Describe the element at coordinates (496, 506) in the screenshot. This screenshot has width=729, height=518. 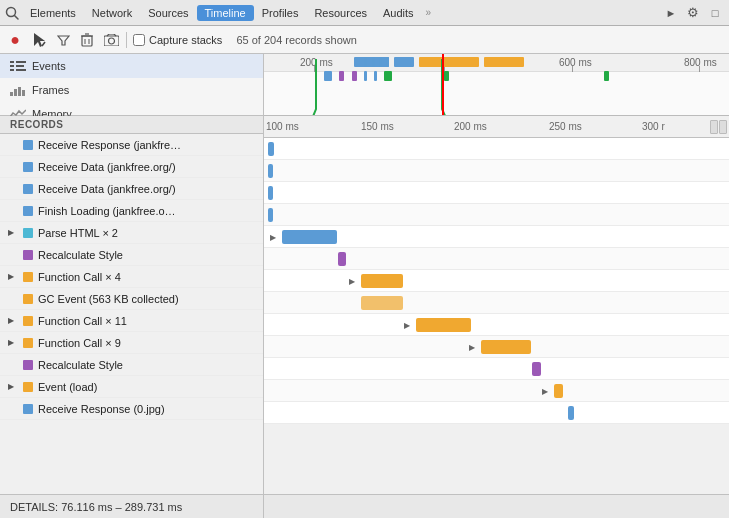
I see `timeline-details-filler` at that location.